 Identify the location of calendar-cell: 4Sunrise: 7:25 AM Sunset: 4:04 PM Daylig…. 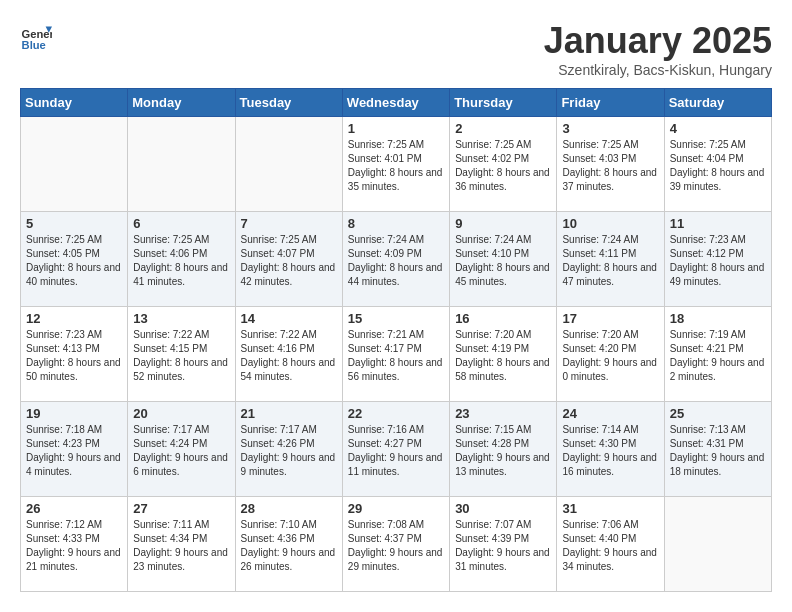
(718, 164).